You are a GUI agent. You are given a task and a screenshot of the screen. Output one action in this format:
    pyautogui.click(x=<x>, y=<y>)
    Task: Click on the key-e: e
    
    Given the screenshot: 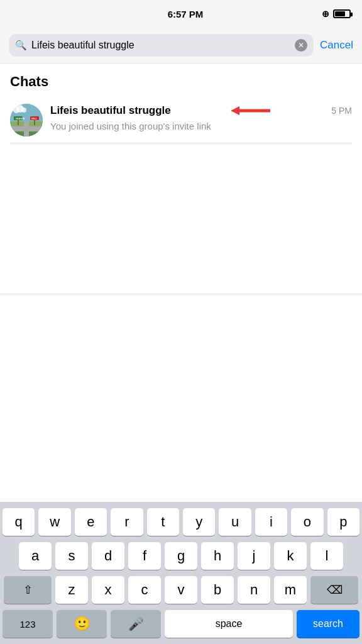 What is the action you would take?
    pyautogui.click(x=90, y=522)
    